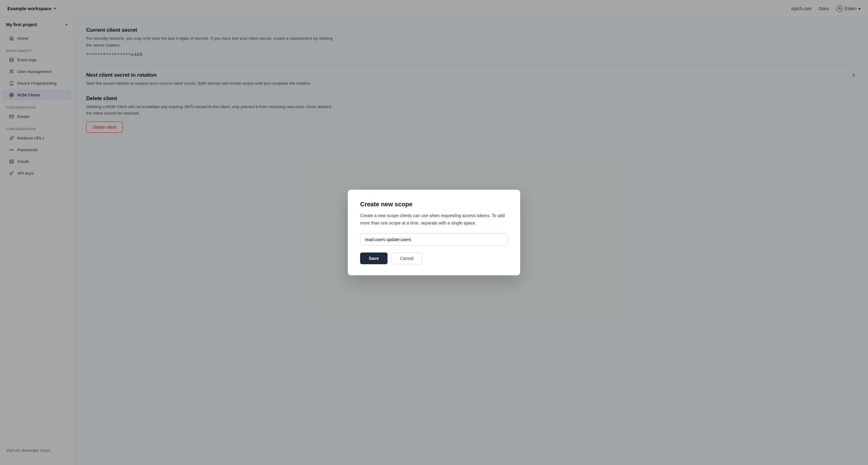  Describe the element at coordinates (434, 239) in the screenshot. I see `scope-input` at that location.